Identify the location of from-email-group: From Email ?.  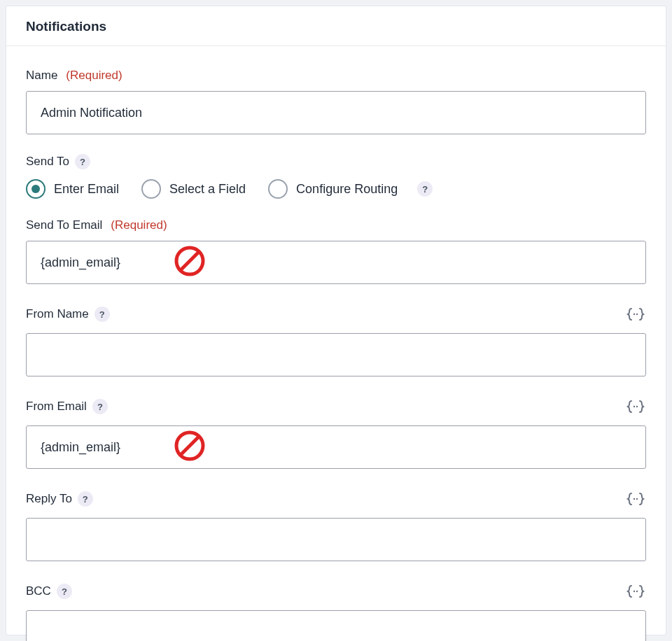
(336, 432).